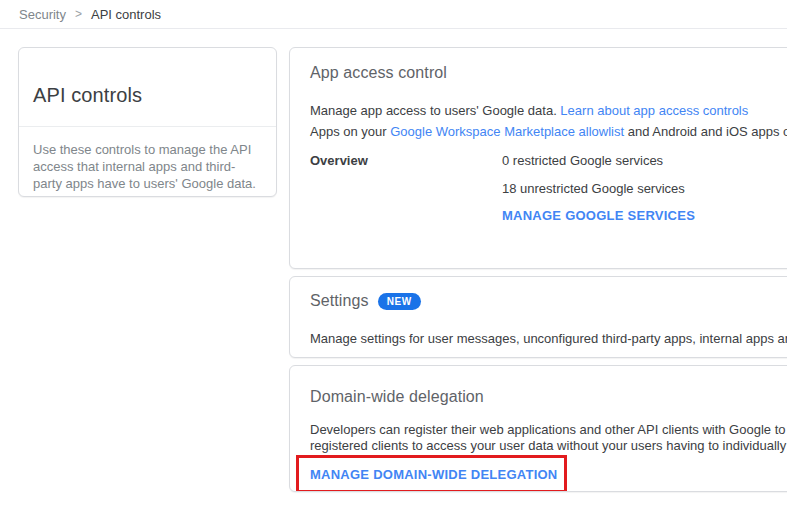 This screenshot has height=515, width=787. I want to click on app-access-line2-prefix: Apps on your, so click(350, 132).